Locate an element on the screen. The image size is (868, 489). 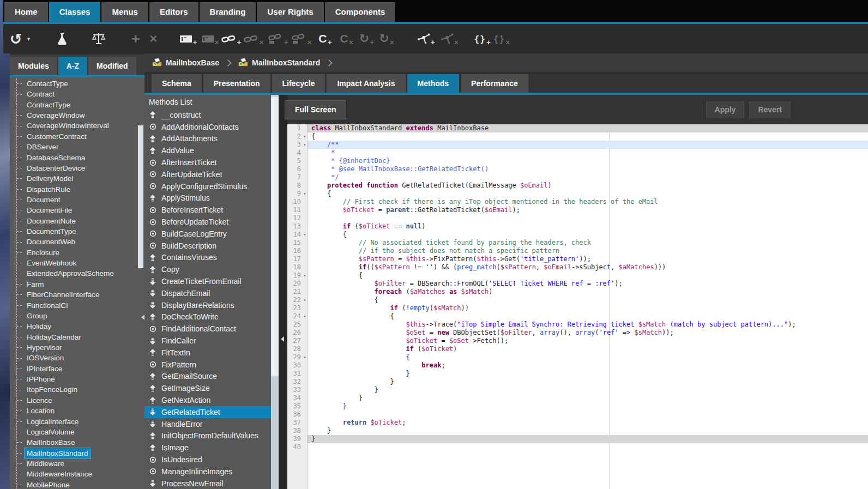
method-item-isundesired: IsUndesired is located at coordinates (208, 460).